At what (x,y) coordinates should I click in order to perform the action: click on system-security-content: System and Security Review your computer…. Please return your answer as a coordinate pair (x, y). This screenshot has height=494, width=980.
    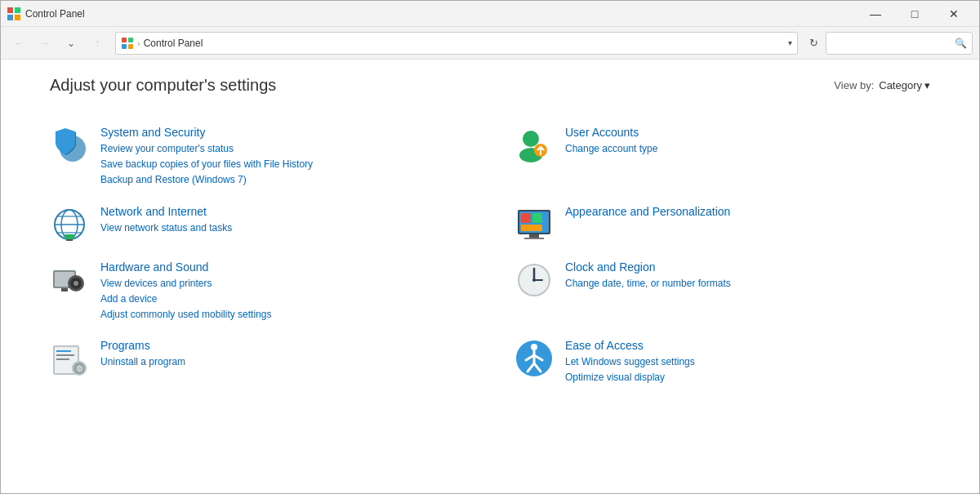
    Looking at the image, I should click on (207, 157).